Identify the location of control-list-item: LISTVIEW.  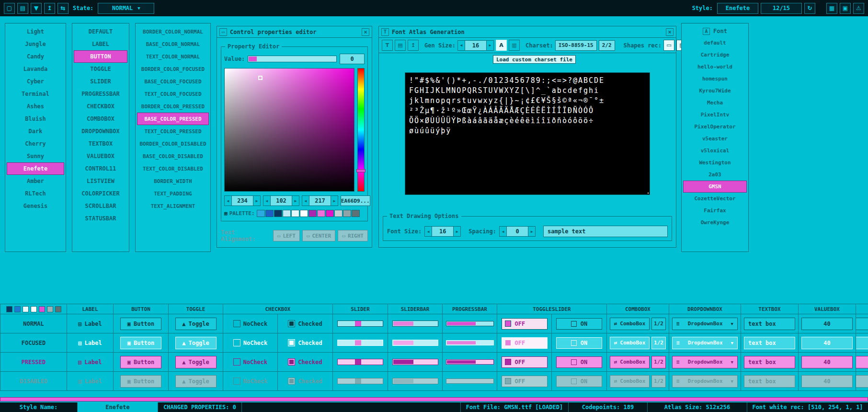
(101, 181).